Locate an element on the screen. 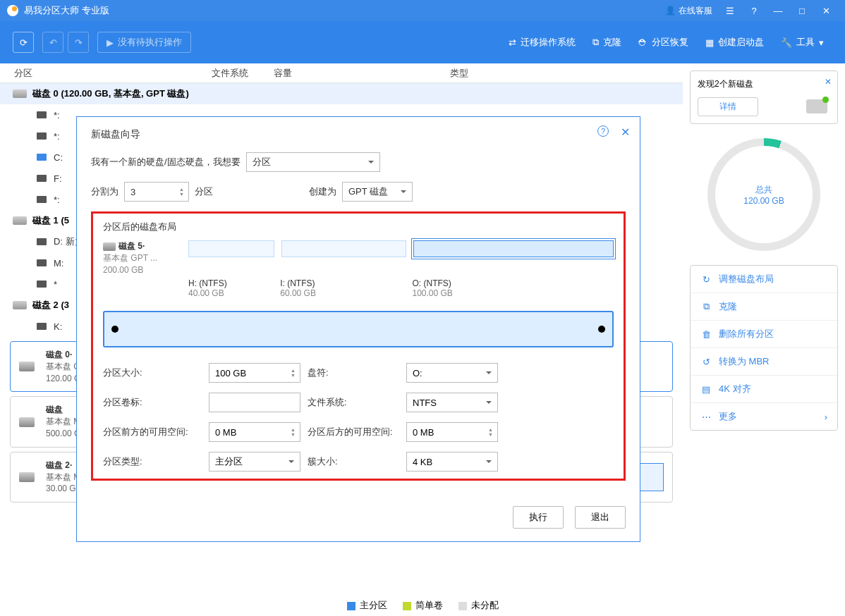  migrate-os-button: ⇄迁移操作系统 is located at coordinates (542, 42).